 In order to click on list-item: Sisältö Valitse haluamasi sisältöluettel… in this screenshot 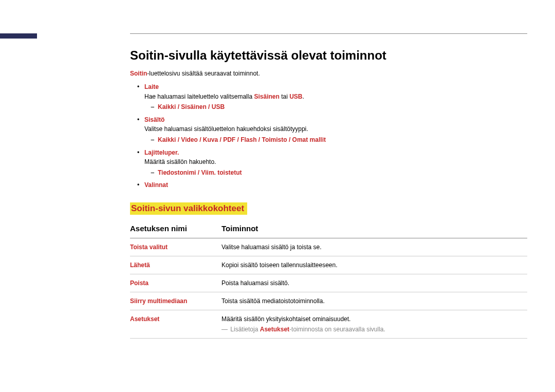, I will do `click(332, 130)`.